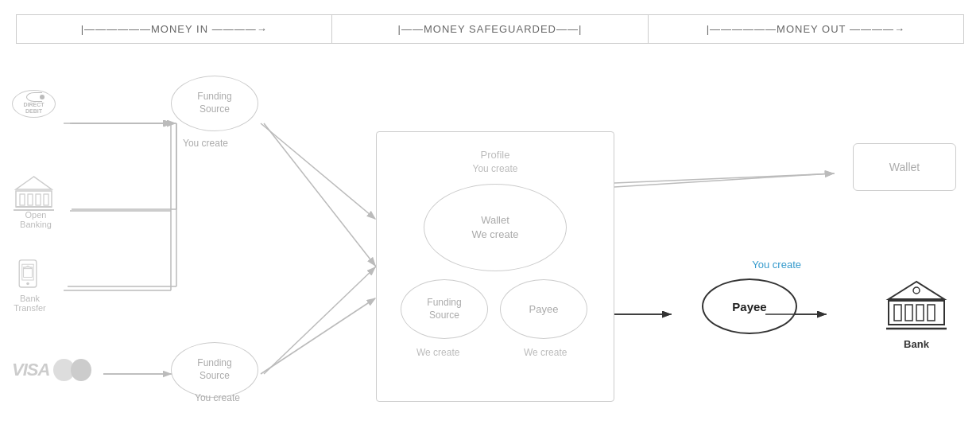  I want to click on bank-label: Bank, so click(916, 344).